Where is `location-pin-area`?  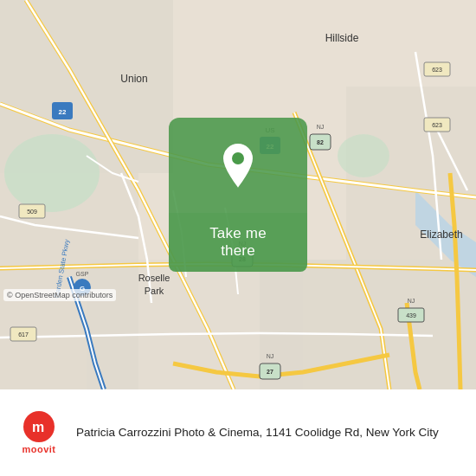
location-pin-area is located at coordinates (238, 165).